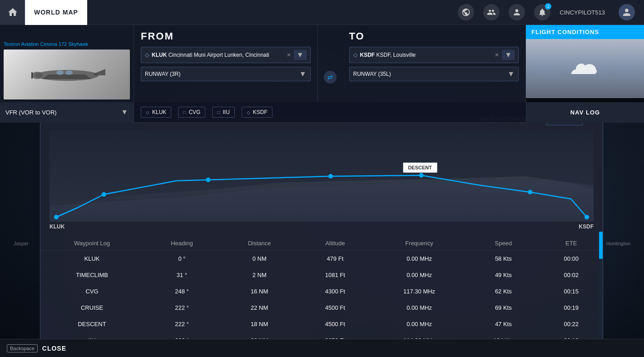 Image resolution: width=644 pixels, height=357 pixels. What do you see at coordinates (21, 243) in the screenshot?
I see `map-city-jasper: Jasper` at bounding box center [21, 243].